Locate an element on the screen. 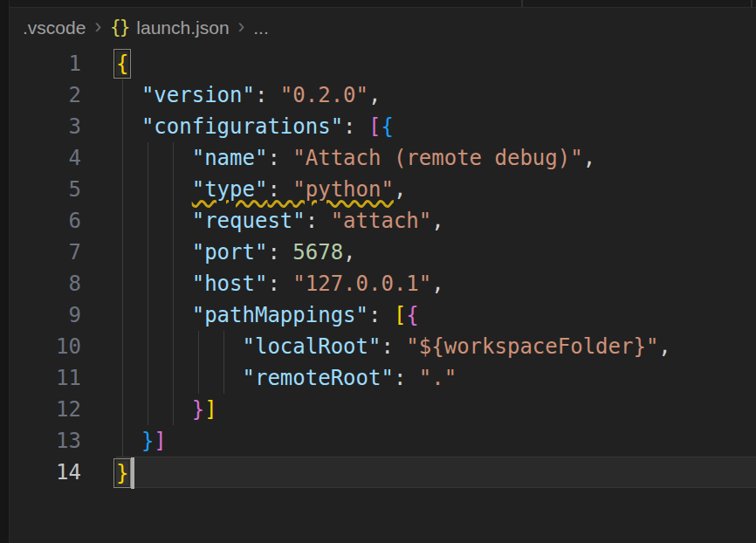 The image size is (756, 543). code-token: "request" is located at coordinates (249, 221).